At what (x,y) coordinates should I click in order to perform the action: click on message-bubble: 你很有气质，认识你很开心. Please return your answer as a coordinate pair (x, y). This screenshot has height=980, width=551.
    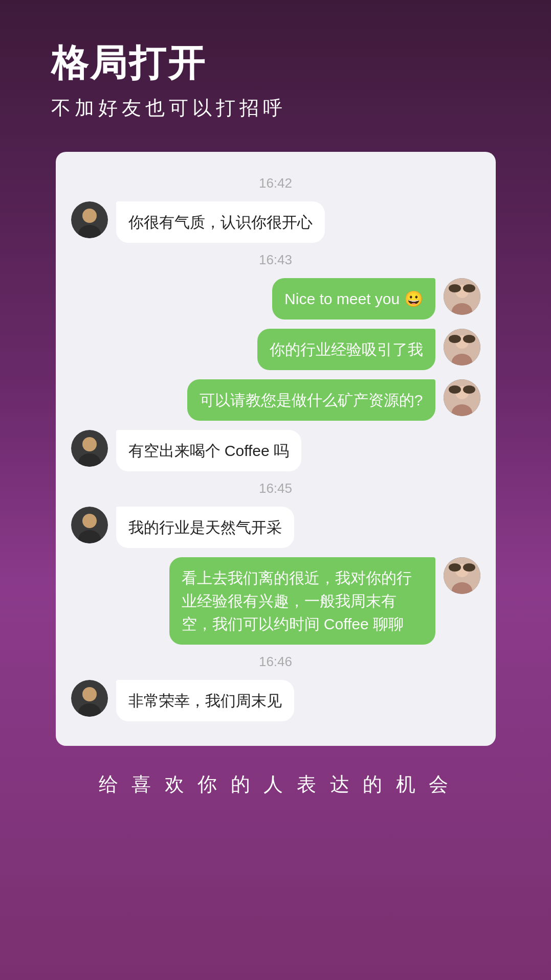
    Looking at the image, I should click on (221, 222).